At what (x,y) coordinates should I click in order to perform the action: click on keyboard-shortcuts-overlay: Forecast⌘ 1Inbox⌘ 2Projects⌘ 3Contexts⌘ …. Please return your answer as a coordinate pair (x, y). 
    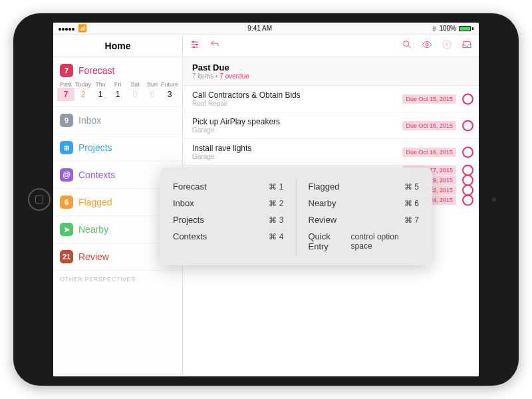
    Looking at the image, I should click on (296, 217).